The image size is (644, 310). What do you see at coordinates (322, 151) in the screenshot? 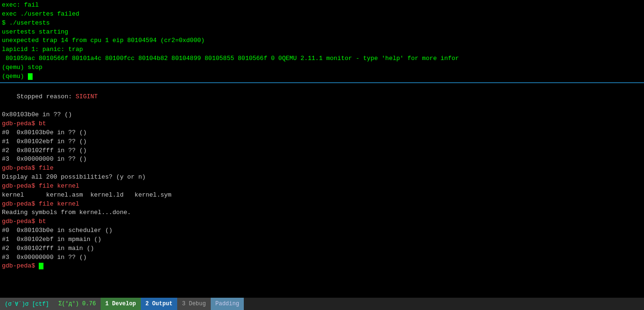
I see `term-line: #2 0x80102fff in ?? ()` at bounding box center [322, 151].